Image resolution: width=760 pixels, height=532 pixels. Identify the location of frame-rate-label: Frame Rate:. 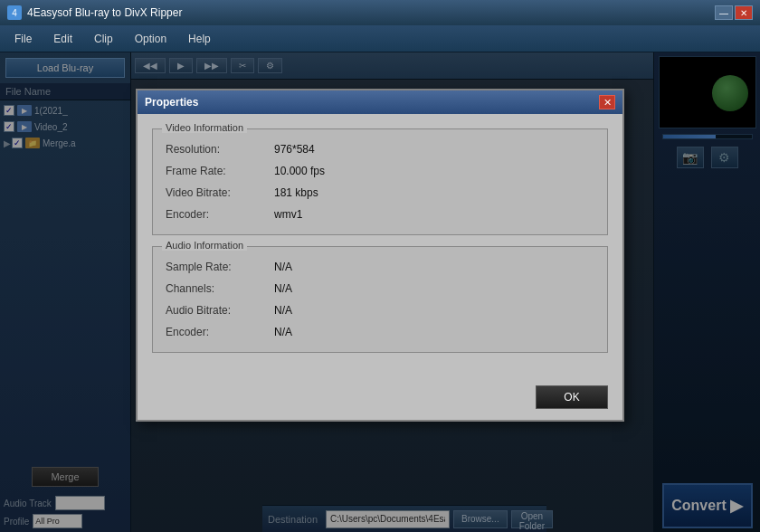
(220, 171).